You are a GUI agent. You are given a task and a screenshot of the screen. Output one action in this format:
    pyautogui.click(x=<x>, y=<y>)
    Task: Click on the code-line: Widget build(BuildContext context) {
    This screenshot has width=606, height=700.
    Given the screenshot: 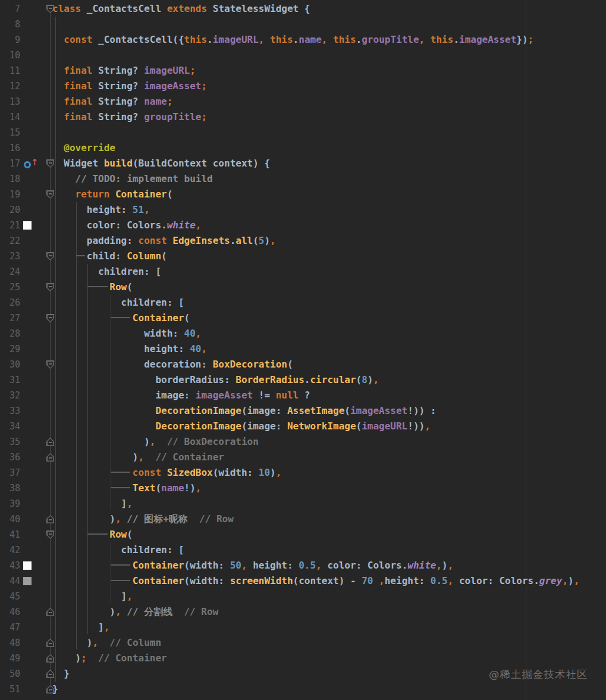 What is the action you would take?
    pyautogui.click(x=161, y=164)
    